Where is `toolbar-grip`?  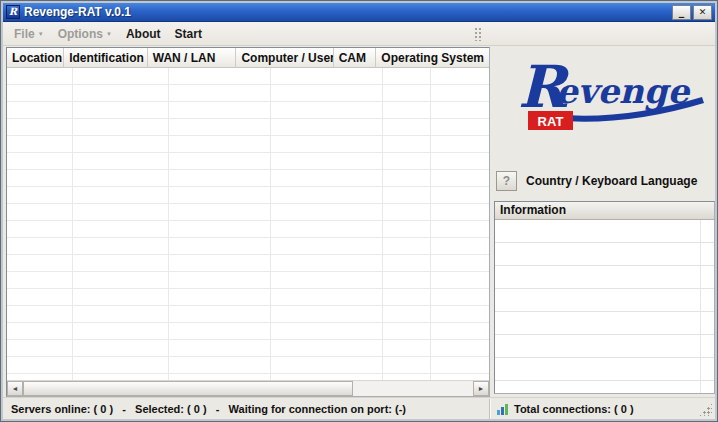
toolbar-grip is located at coordinates (479, 34).